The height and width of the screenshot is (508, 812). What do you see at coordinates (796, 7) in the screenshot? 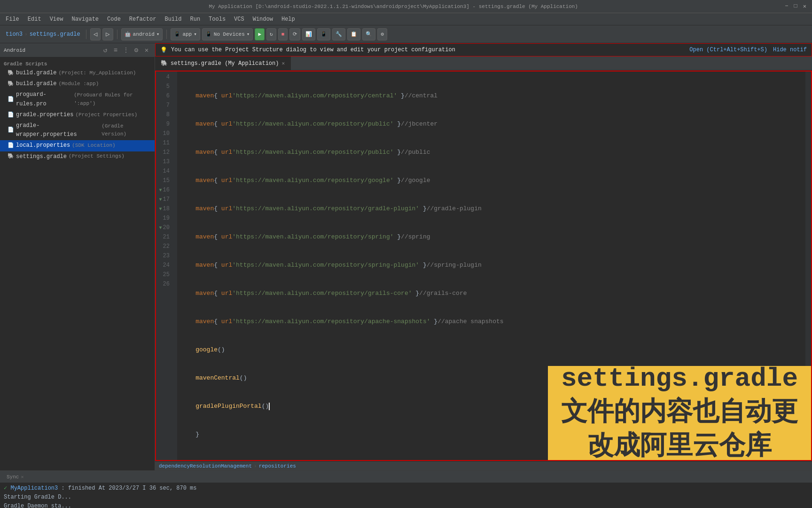
I see `maximize-button: □` at bounding box center [796, 7].